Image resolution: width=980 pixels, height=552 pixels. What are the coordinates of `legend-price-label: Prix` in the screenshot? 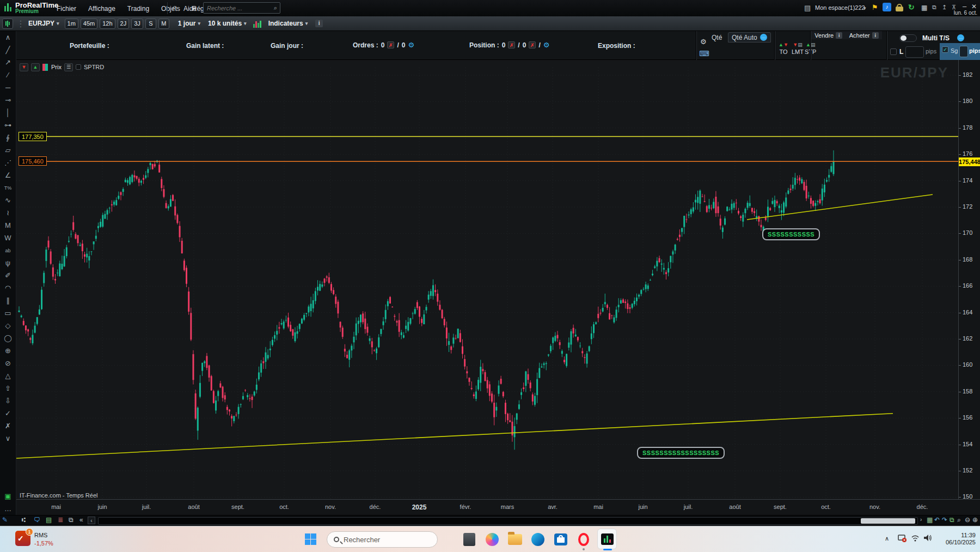 It's located at (57, 67).